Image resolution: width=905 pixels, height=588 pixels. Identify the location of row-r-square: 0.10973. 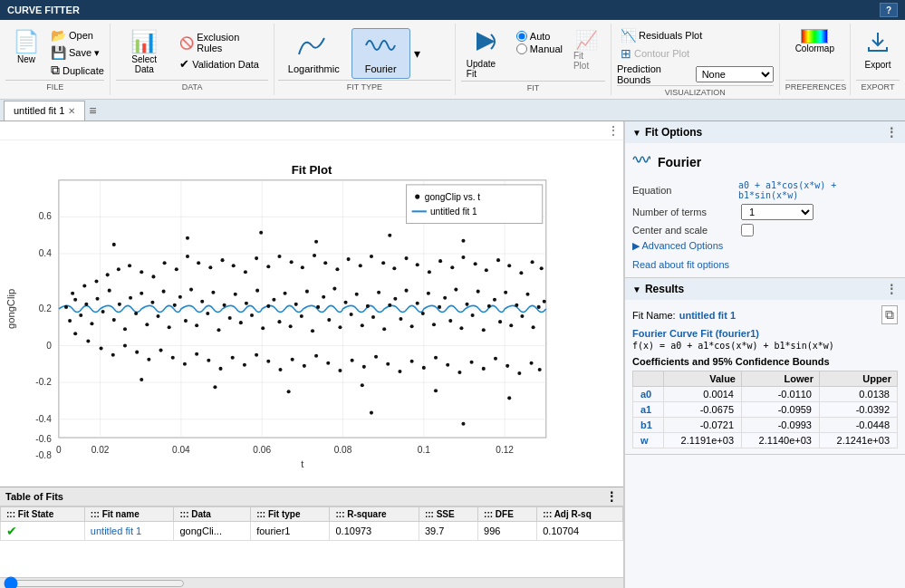
(374, 531).